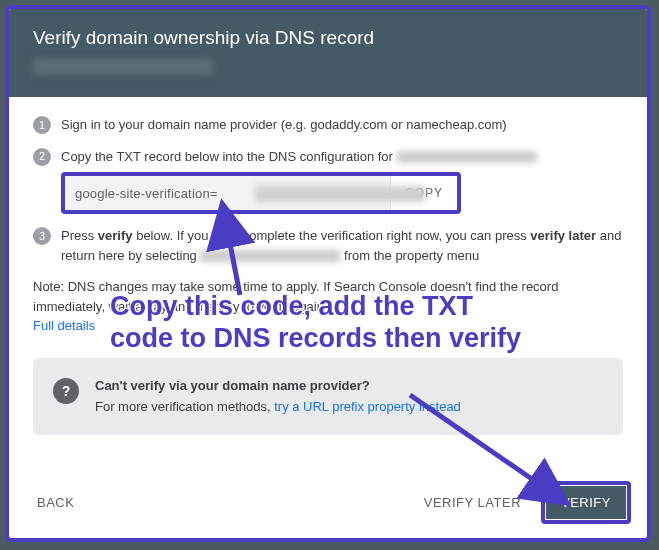 The width and height of the screenshot is (659, 550). What do you see at coordinates (278, 396) in the screenshot?
I see `info-body: Can't verify via your domain name provid…` at bounding box center [278, 396].